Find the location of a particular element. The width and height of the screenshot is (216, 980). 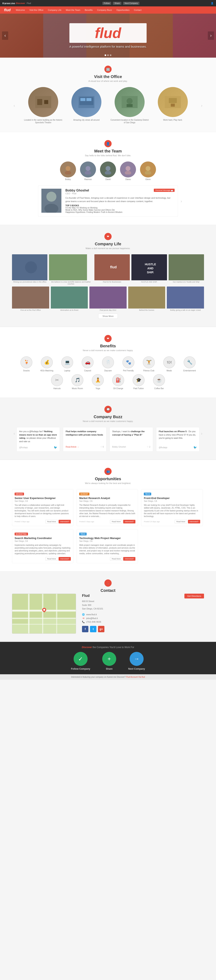

life-caption-8: Flud picnic day 2012 is located at coordinates (108, 310).